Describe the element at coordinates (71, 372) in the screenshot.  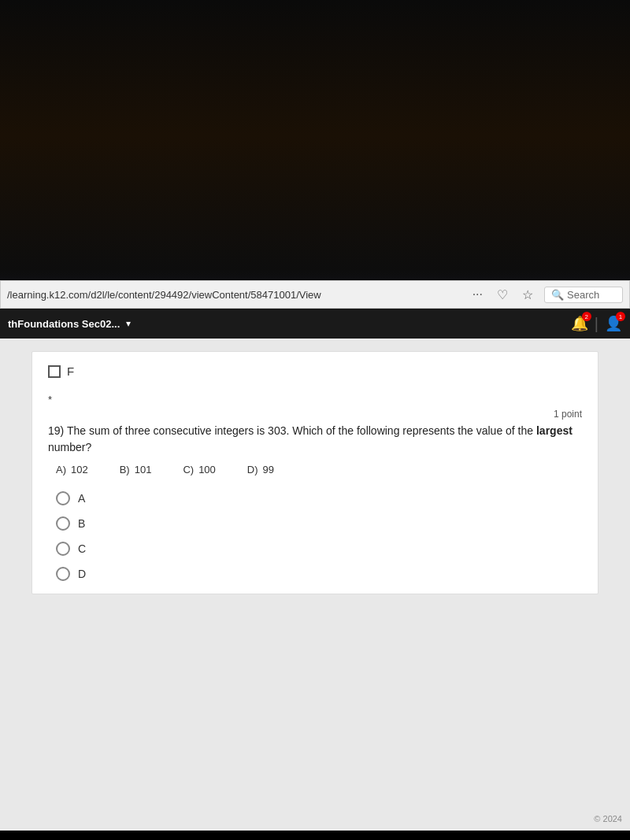
I see `f-label: F` at that location.